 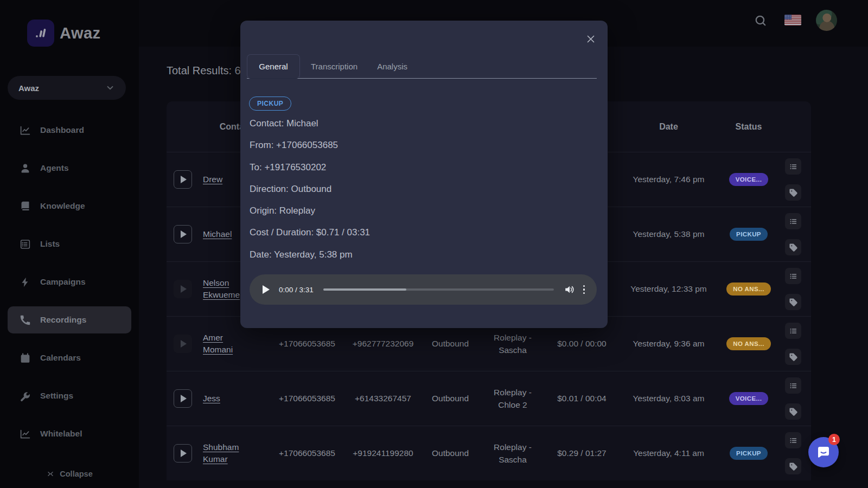 What do you see at coordinates (25, 282) in the screenshot?
I see `zap-icon` at bounding box center [25, 282].